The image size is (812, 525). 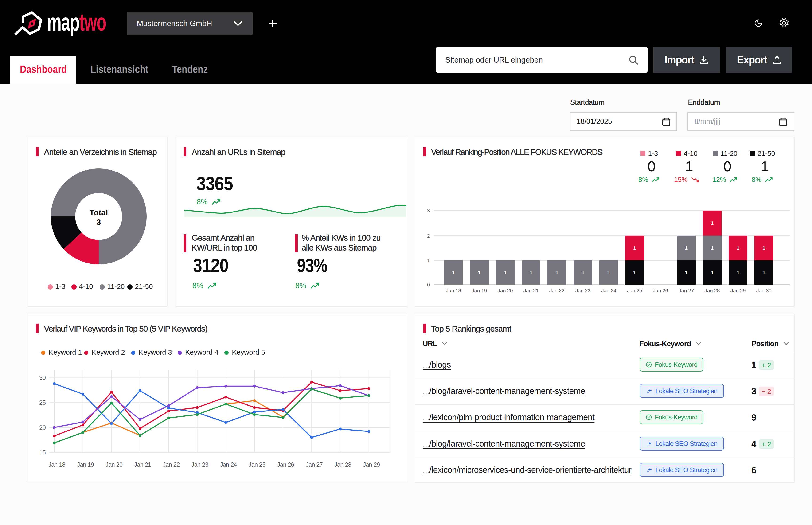 What do you see at coordinates (429, 285) in the screenshot?
I see `svg-text: 0` at bounding box center [429, 285].